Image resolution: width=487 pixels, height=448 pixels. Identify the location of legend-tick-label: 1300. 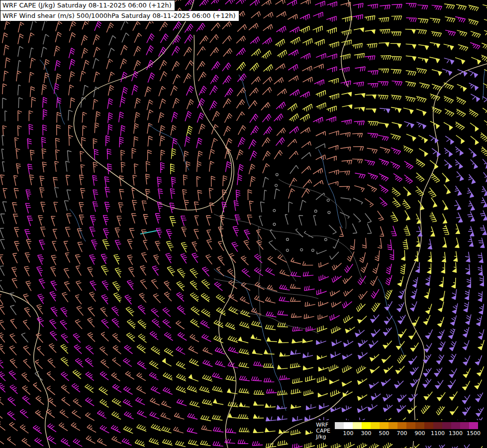
(456, 433).